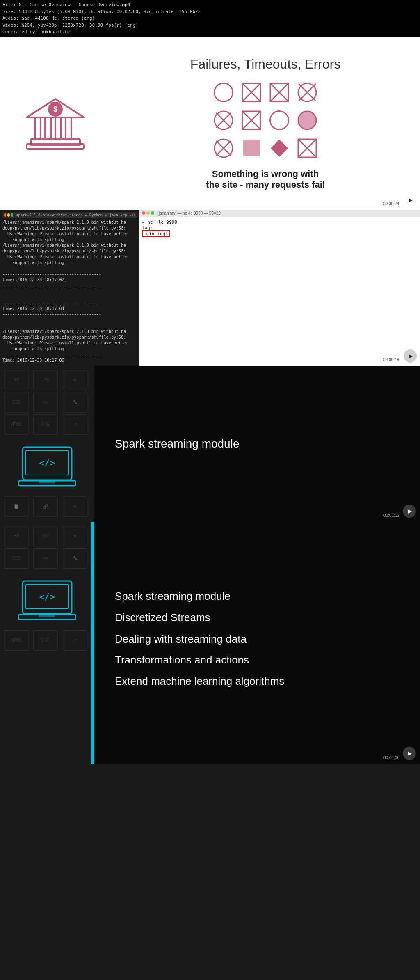 The width and height of the screenshot is (420, 980). I want to click on terminal-title: spark-2.1.0-bin-without-hadoop — Python …, so click(75, 215).